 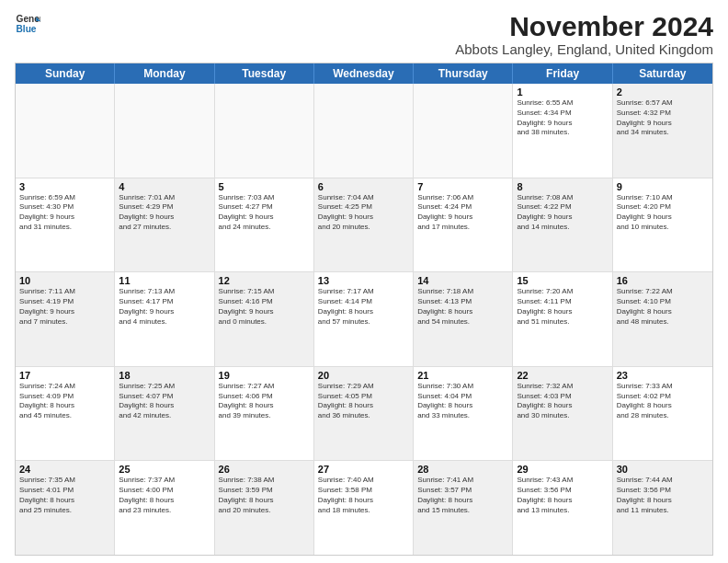 I want to click on day-number: 15, so click(x=563, y=281).